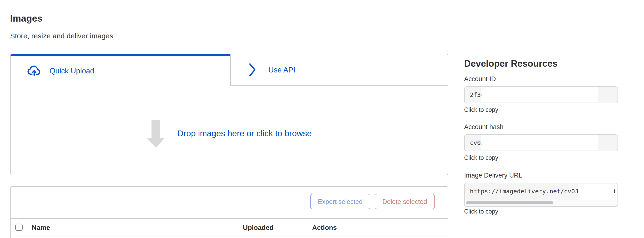 Image resolution: width=644 pixels, height=238 pixels. Describe the element at coordinates (229, 212) in the screenshot. I see `images-table-card: Export selected Delete selected Name Upl…` at that location.